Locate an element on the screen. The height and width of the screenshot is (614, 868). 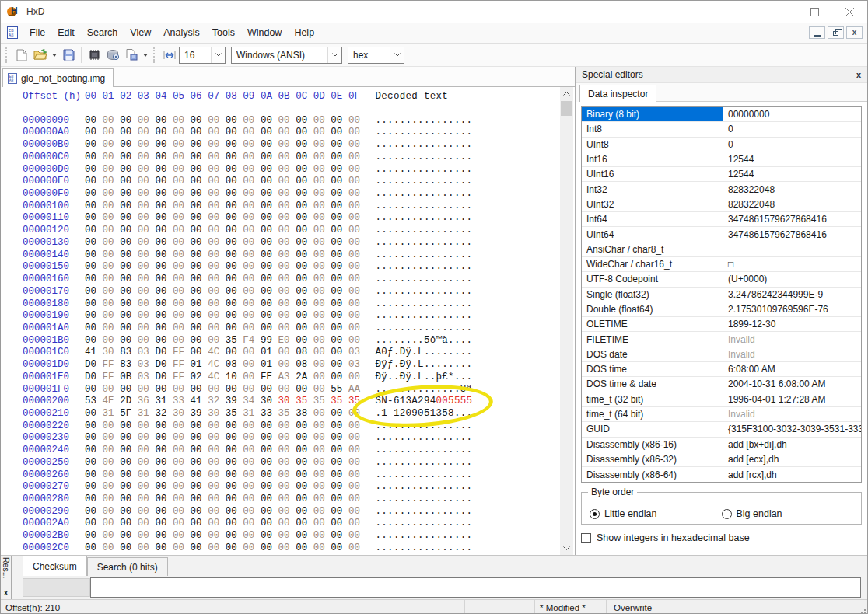
decoded-text: ..............Uª is located at coordinates (425, 389).